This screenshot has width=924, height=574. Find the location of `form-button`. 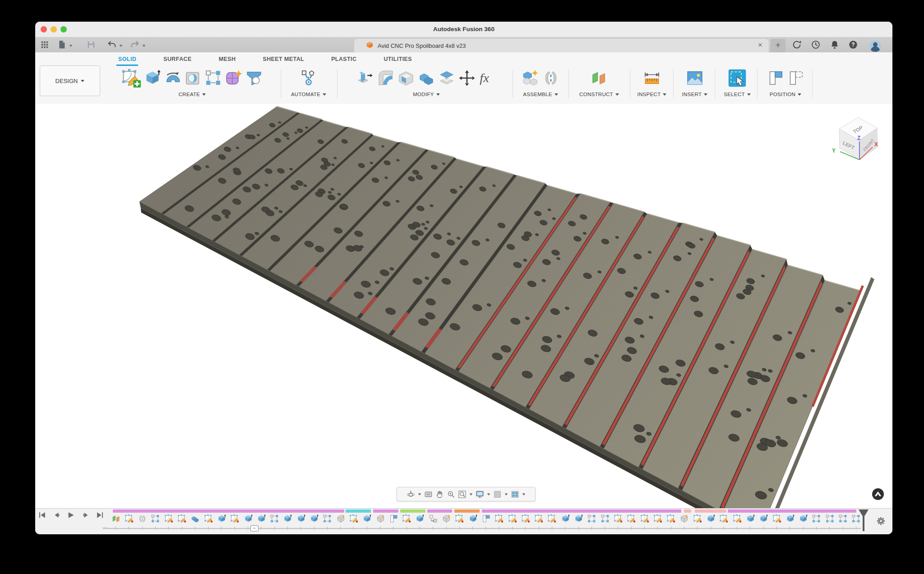

form-button is located at coordinates (234, 78).